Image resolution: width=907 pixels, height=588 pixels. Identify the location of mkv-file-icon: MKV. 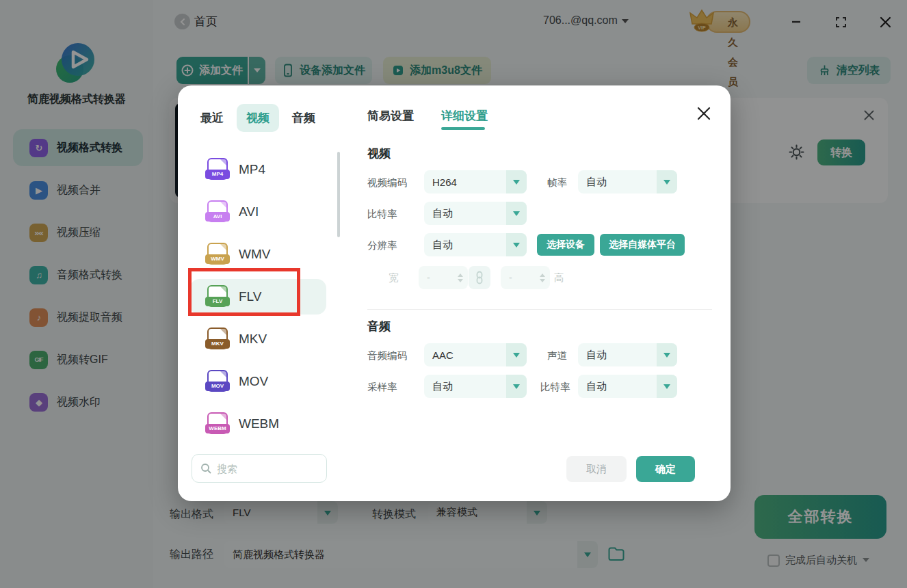
(218, 339).